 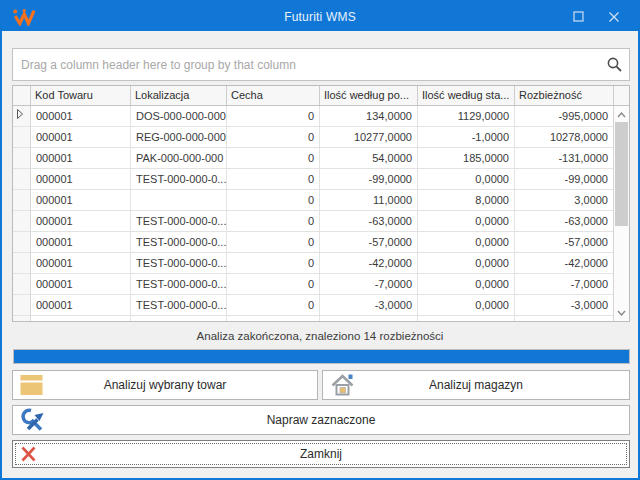 What do you see at coordinates (614, 64) in the screenshot?
I see `search-icon` at bounding box center [614, 64].